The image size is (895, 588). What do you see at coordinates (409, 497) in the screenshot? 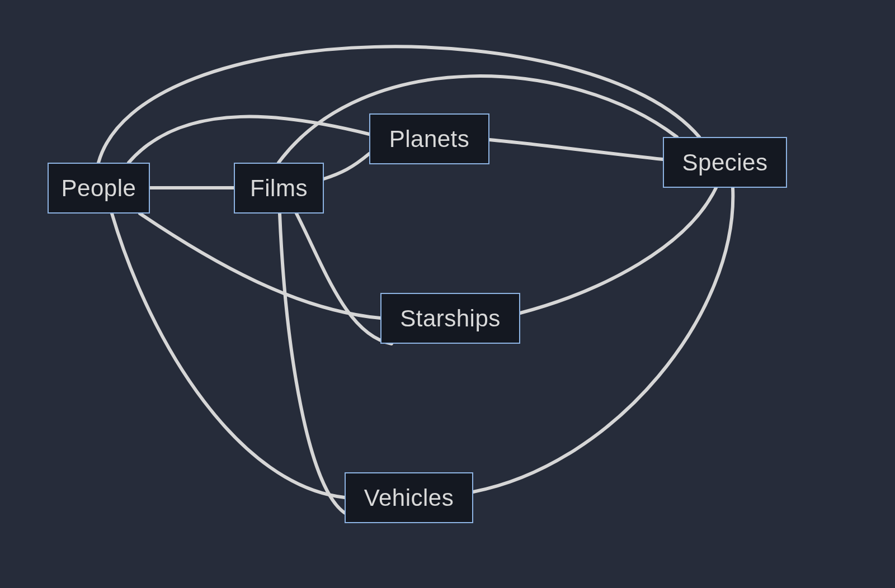
I see `node-vehicles: Vehicles` at bounding box center [409, 497].